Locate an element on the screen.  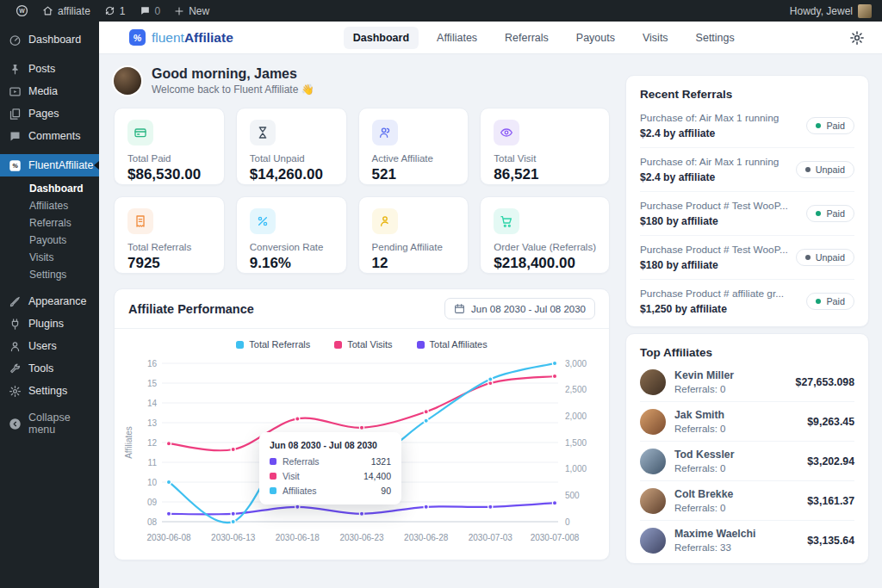
cart-iconbox is located at coordinates (506, 221).